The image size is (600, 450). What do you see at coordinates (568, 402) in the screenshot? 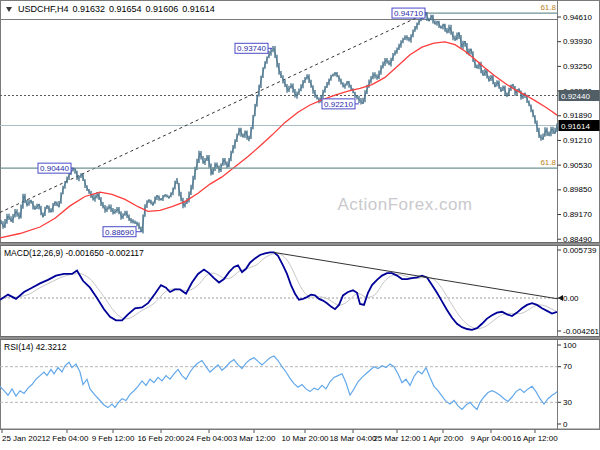
I see `rsi-scale-label: 30` at bounding box center [568, 402].